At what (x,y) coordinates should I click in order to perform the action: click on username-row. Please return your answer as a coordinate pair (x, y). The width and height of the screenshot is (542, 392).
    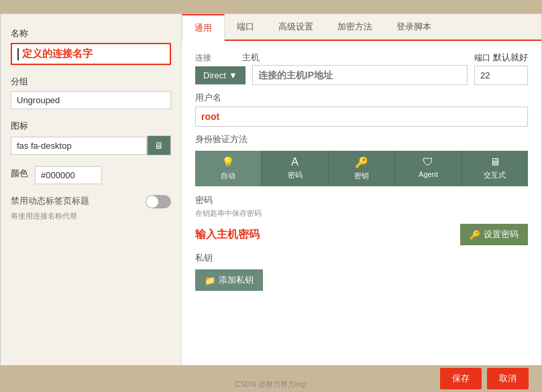
    Looking at the image, I should click on (362, 117).